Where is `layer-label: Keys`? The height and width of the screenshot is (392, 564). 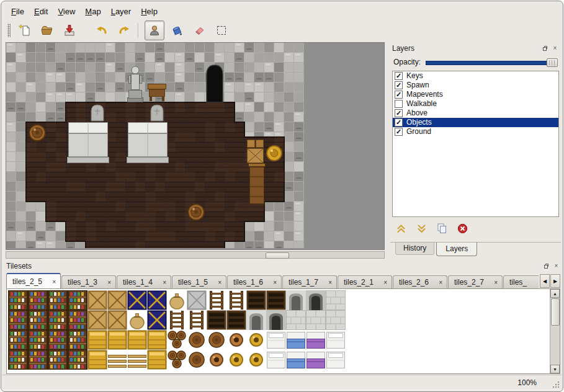 layer-label: Keys is located at coordinates (414, 76).